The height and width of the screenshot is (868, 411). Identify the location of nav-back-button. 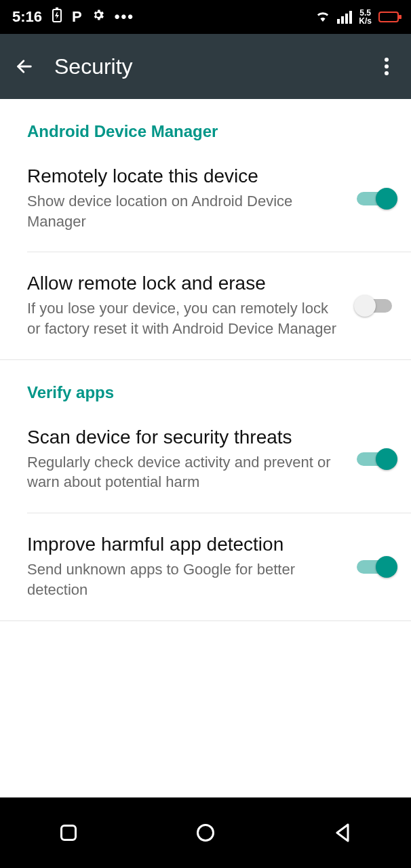
(342, 833).